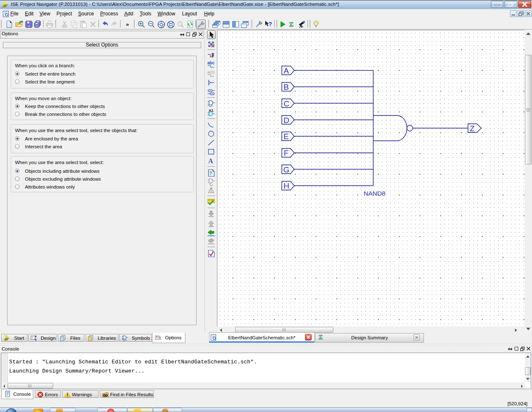 This screenshot has width=532, height=412. Describe the element at coordinates (286, 153) in the screenshot. I see `svg-text: F` at that location.